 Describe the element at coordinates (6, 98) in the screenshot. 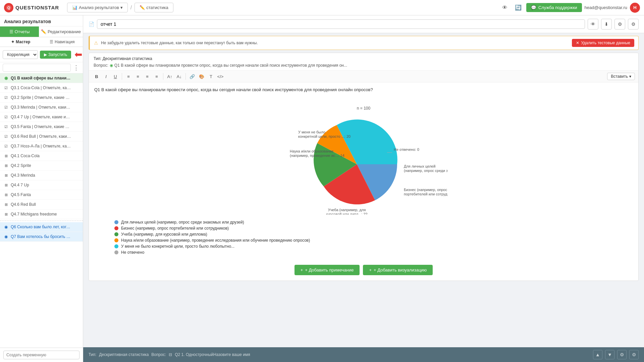

I see `checkbox-icon-2: ☑` at that location.